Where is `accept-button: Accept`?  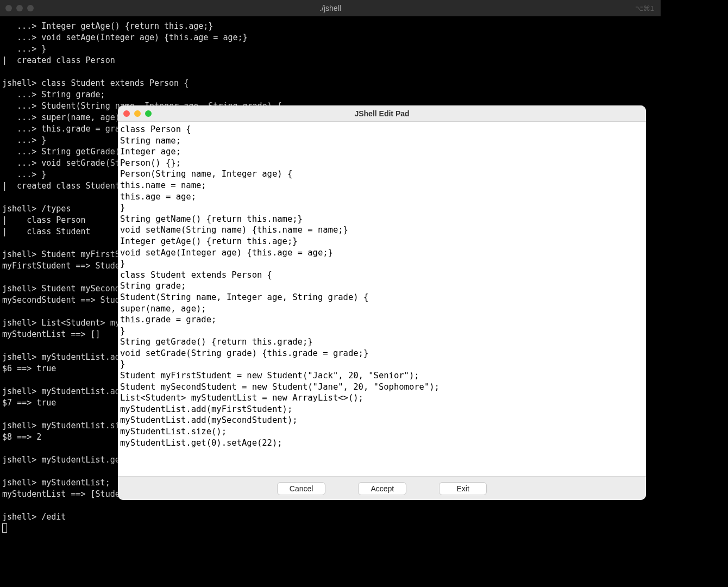
accept-button: Accept is located at coordinates (382, 489).